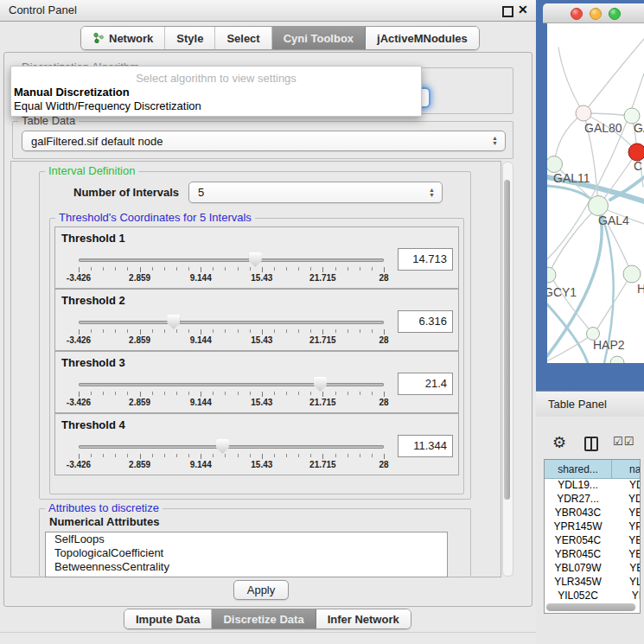  I want to click on table-data-combobox: galFiltered.sif default node ▲▼, so click(264, 141).